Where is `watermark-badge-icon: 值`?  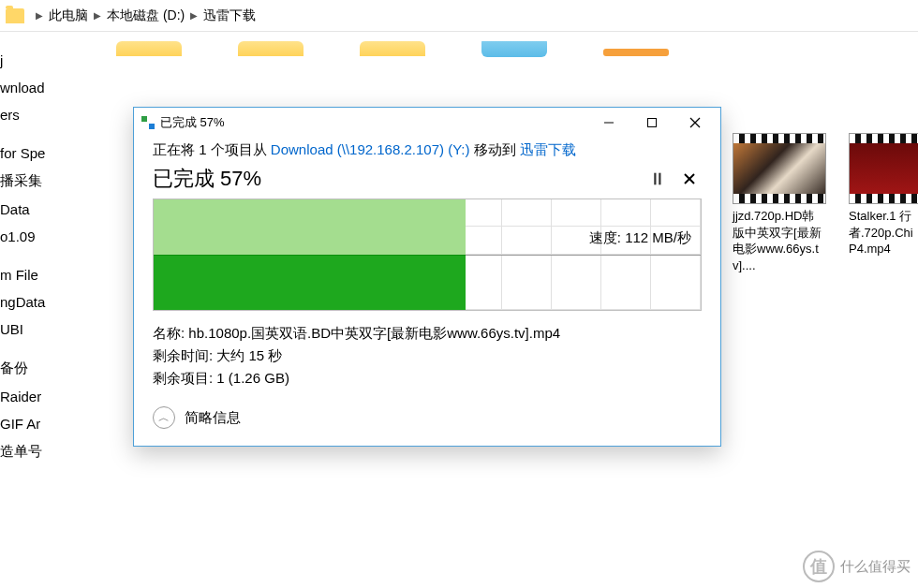
watermark-badge-icon: 值 is located at coordinates (819, 566).